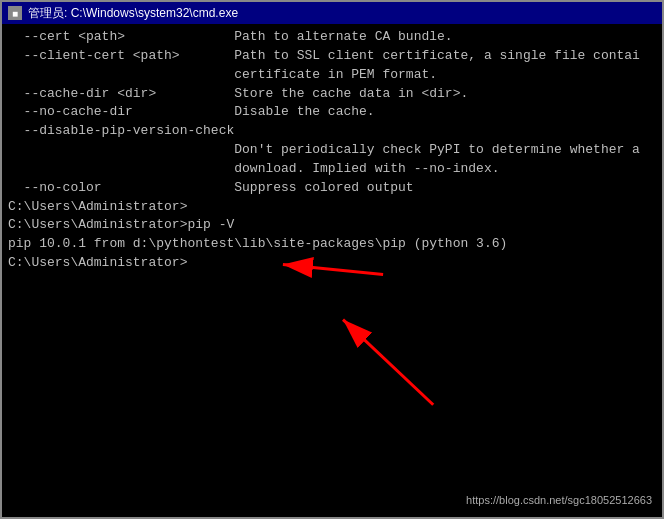  I want to click on terminal-line: pip 10.0.1 from d:\pythontest\lib\site-p…, so click(332, 244).